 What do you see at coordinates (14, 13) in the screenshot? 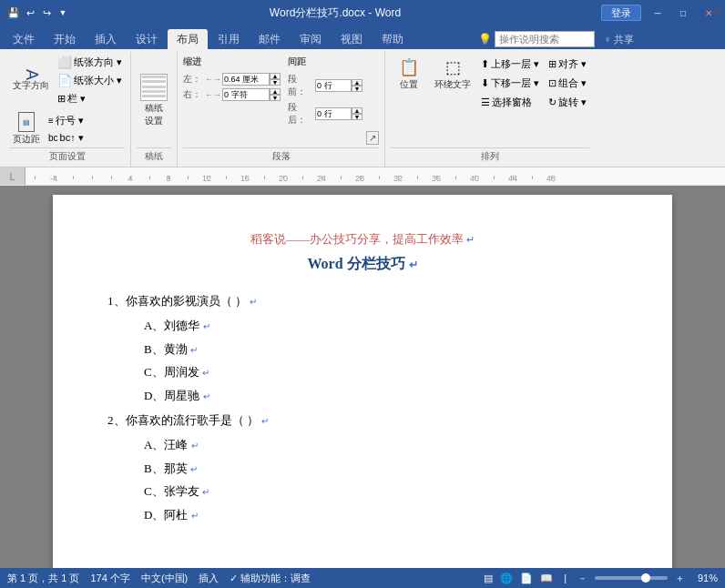
I see `save-icon: 💾` at bounding box center [14, 13].